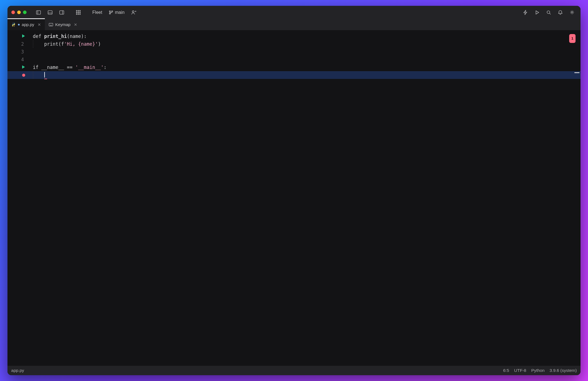 This screenshot has height=381, width=588. Describe the element at coordinates (563, 370) in the screenshot. I see `status-runtime: 3.9.6 (system)` at that location.